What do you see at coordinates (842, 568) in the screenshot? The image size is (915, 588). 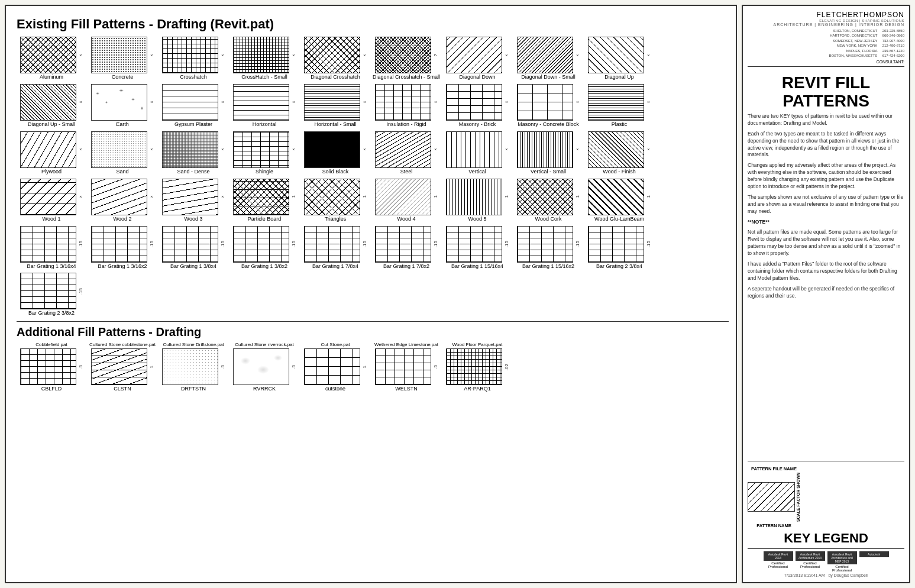 I see `logo-revit3-cert: Certified Professional` at bounding box center [842, 568].